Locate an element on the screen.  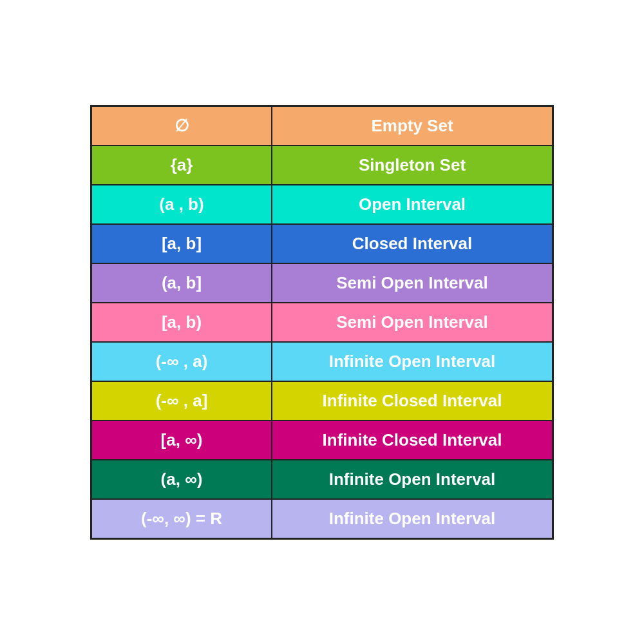
table-row: (a, b]Semi Open Interval is located at coordinates (322, 283).